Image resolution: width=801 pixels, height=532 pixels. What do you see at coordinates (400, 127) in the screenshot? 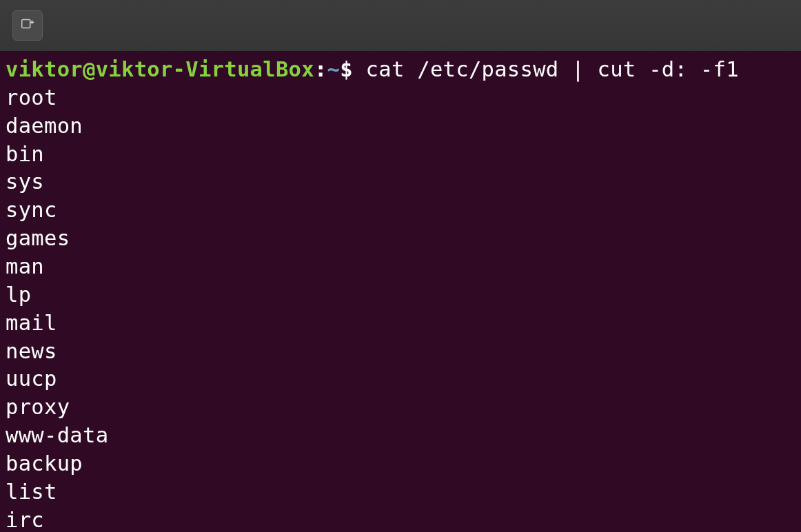
I see `output-line: daemon` at bounding box center [400, 127].